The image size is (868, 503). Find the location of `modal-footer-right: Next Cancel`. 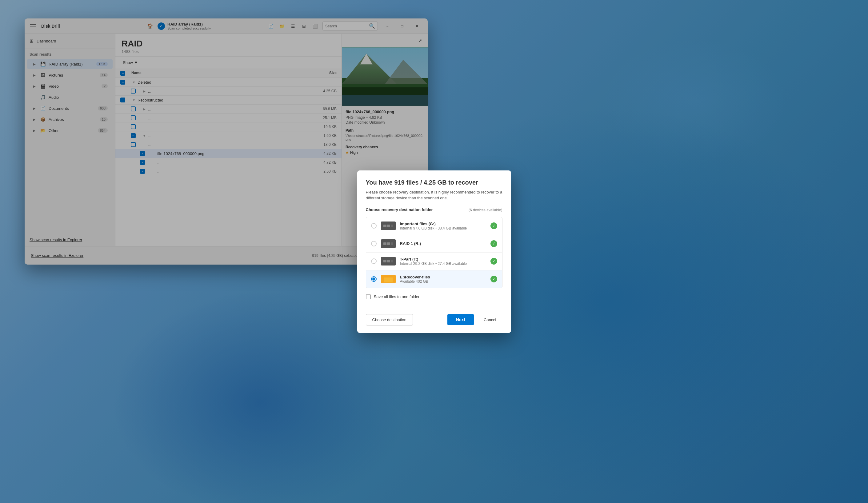

modal-footer-right: Next Cancel is located at coordinates (475, 319).